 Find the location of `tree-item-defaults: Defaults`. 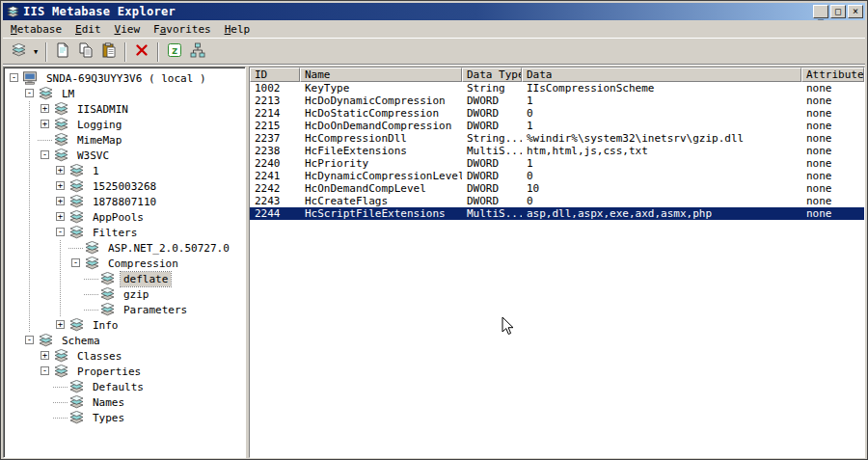

tree-item-defaults: Defaults is located at coordinates (125, 387).